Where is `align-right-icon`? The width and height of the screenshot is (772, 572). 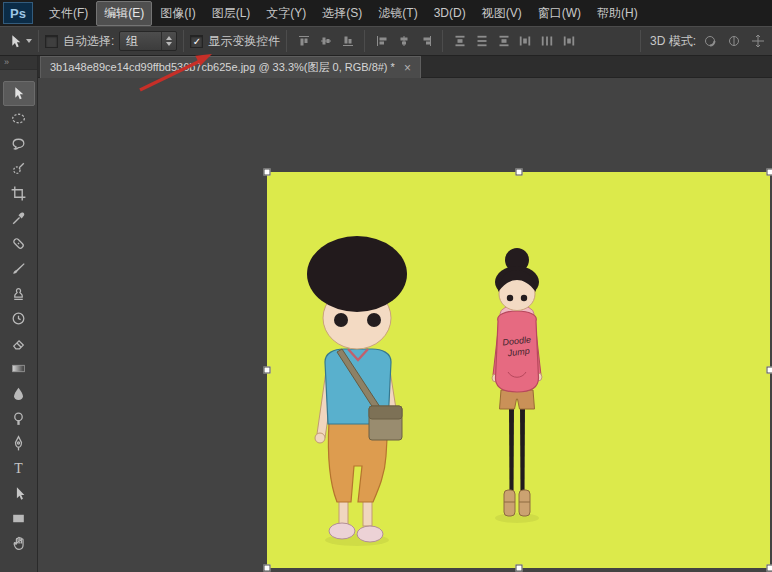 align-right-icon is located at coordinates (426, 41).